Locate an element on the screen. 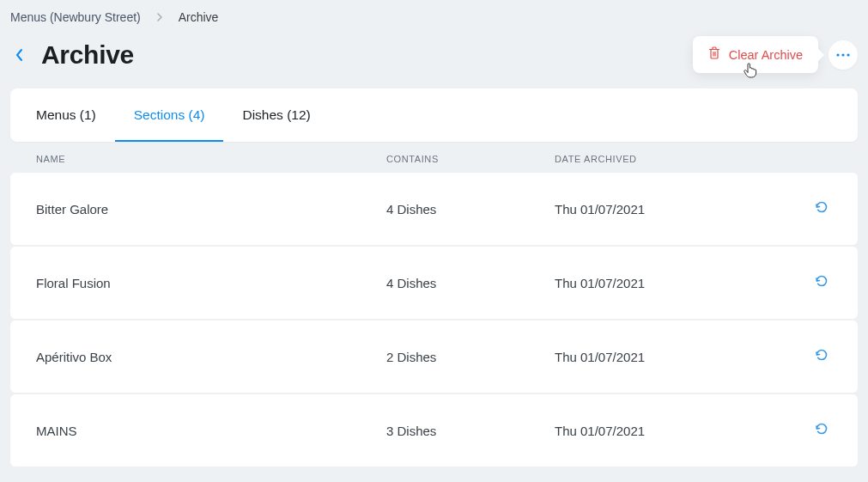 The width and height of the screenshot is (868, 482). back-button is located at coordinates (20, 55).